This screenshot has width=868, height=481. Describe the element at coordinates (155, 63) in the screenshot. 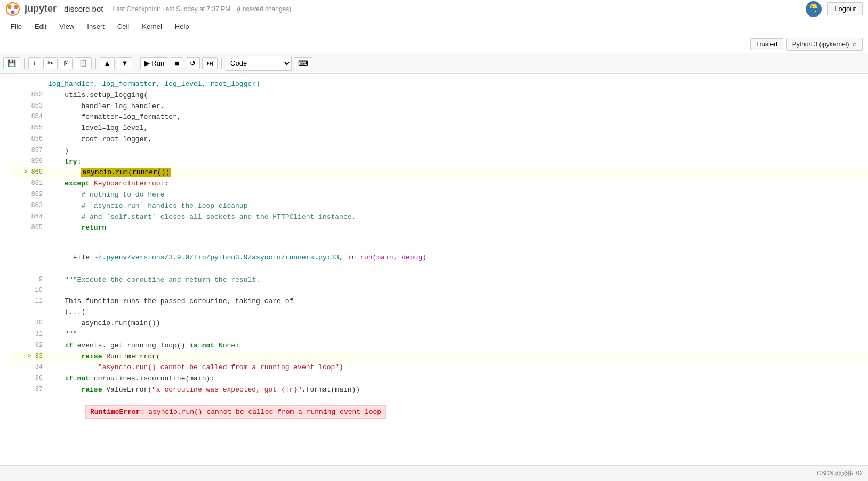

I see `run-button: ▶ Run` at that location.